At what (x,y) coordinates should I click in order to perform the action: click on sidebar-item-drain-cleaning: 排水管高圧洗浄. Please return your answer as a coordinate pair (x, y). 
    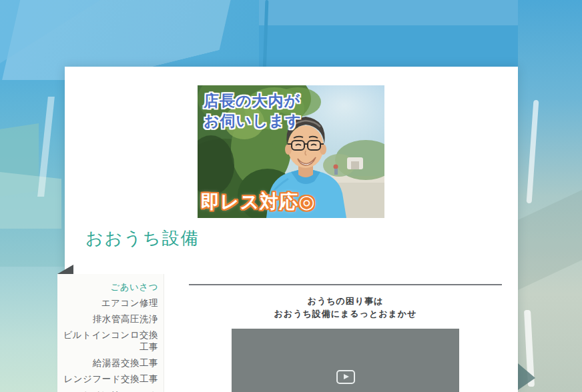
    Looking at the image, I should click on (109, 319).